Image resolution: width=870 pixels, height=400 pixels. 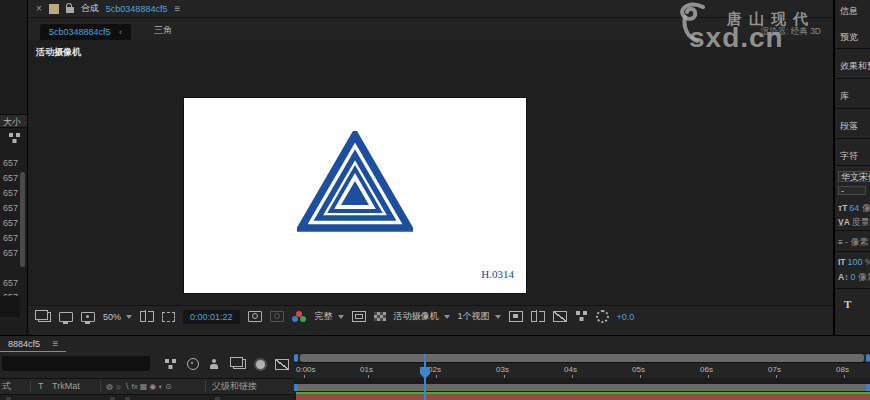 What do you see at coordinates (791, 32) in the screenshot?
I see `renderer-button: 渲染器: 经典 3D` at bounding box center [791, 32].